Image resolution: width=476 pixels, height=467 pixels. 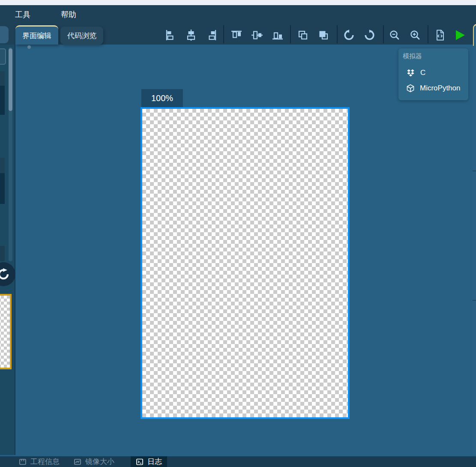 What do you see at coordinates (8, 274) in the screenshot?
I see `refresh-button` at bounding box center [8, 274].